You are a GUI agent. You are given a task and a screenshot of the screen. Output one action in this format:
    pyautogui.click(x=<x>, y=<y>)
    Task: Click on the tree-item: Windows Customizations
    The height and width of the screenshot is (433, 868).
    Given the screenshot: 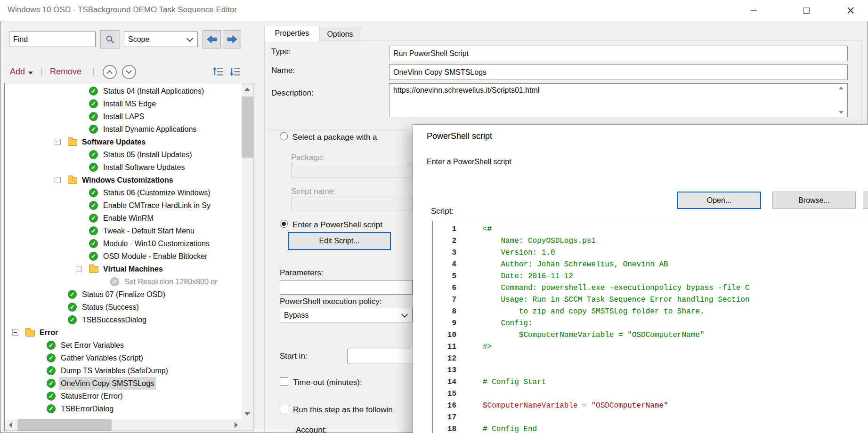 What is the action you would take?
    pyautogui.click(x=123, y=180)
    